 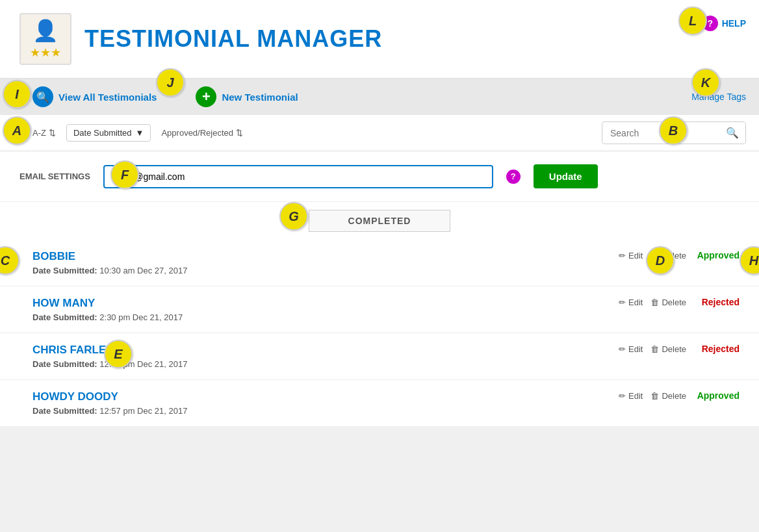 I want to click on view-all-button: 🔍 View All Testimonials, so click(x=95, y=97).